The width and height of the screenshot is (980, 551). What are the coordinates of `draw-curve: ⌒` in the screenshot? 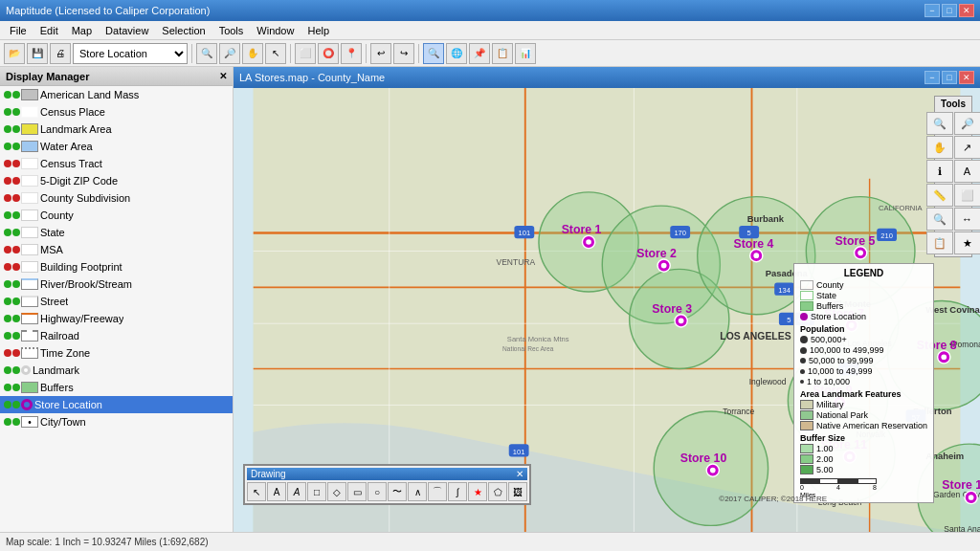 It's located at (437, 492).